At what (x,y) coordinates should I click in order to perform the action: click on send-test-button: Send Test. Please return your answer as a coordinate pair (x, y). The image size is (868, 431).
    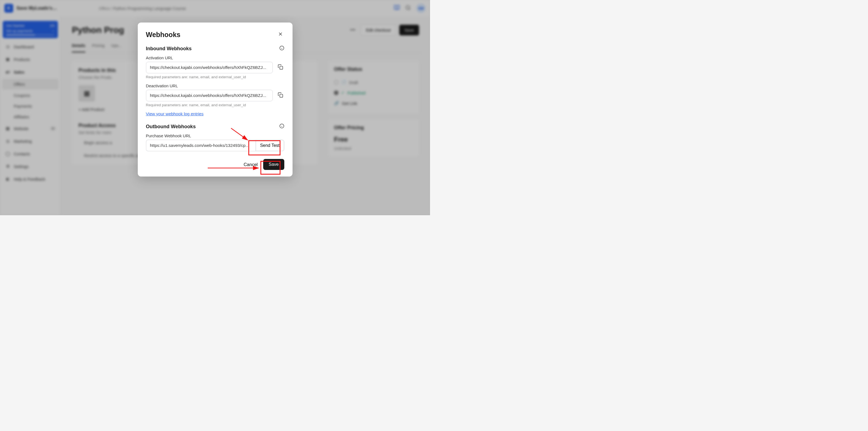
    Looking at the image, I should click on (270, 146).